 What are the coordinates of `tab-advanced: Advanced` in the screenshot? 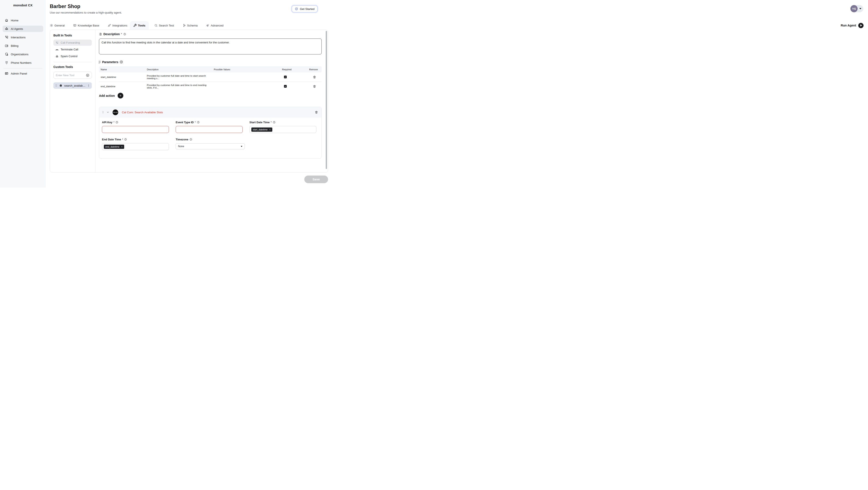 It's located at (215, 25).